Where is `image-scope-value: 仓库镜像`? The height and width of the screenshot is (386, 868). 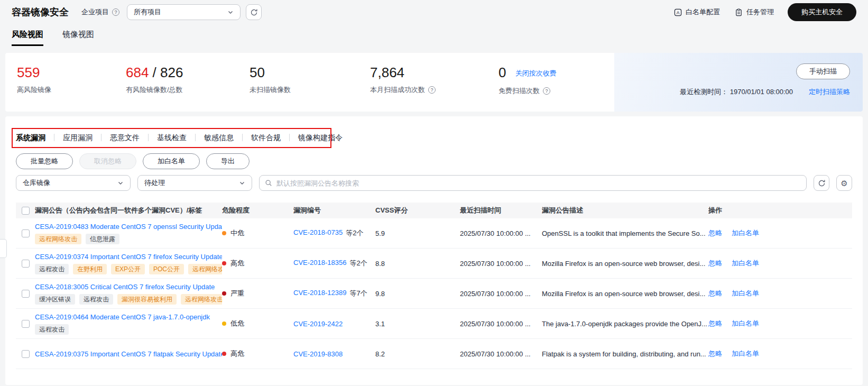
image-scope-value: 仓库镜像 is located at coordinates (36, 183).